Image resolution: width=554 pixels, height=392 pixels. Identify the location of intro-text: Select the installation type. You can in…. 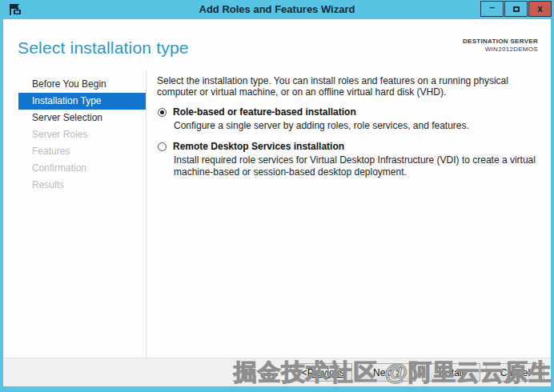
(349, 86).